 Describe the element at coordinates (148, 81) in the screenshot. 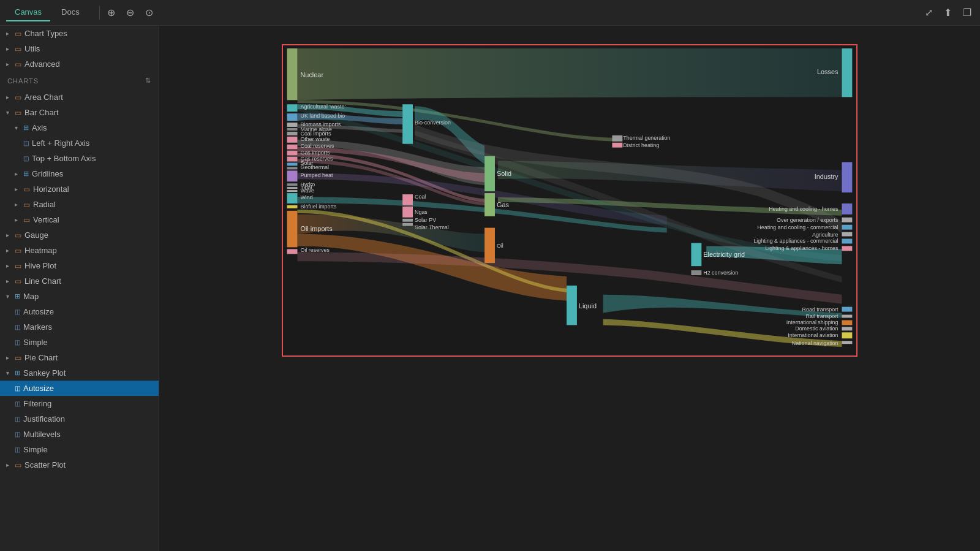

I see `sort-icon: ⇅` at that location.